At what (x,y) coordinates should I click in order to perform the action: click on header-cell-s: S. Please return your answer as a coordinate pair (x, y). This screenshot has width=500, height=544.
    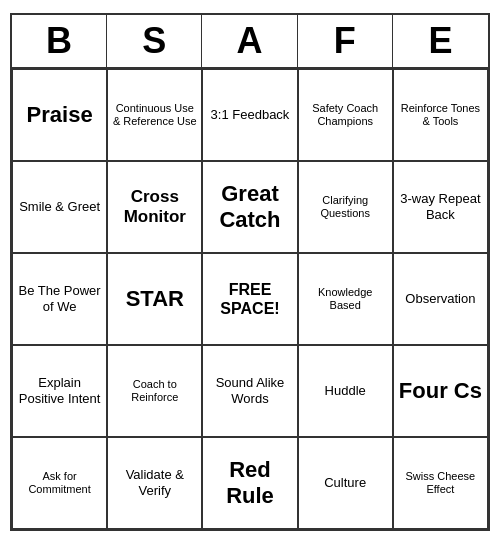
    Looking at the image, I should click on (154, 41).